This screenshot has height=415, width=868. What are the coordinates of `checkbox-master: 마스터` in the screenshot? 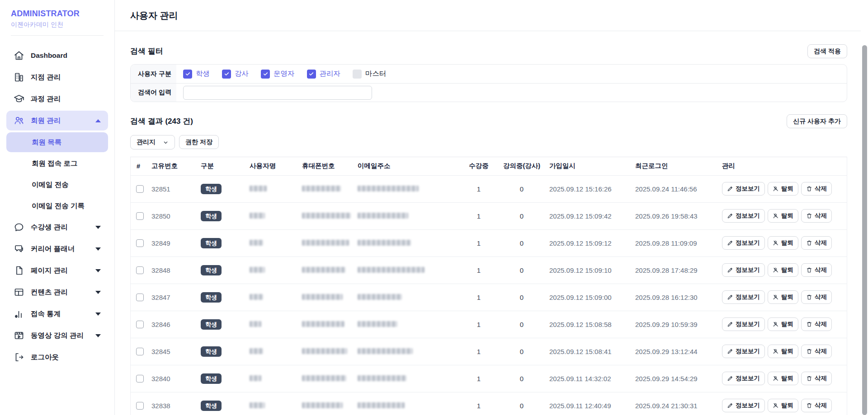 It's located at (370, 74).